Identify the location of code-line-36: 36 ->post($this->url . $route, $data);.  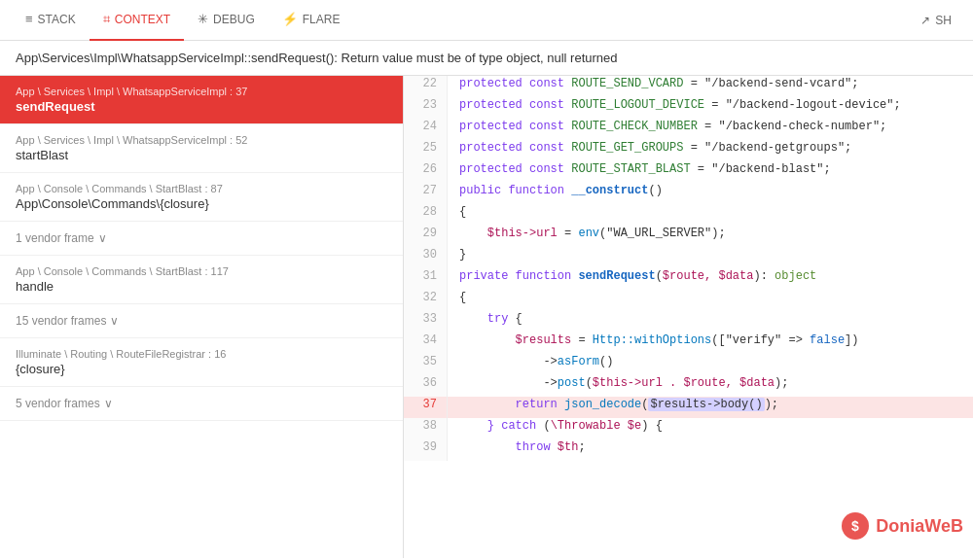
(689, 386).